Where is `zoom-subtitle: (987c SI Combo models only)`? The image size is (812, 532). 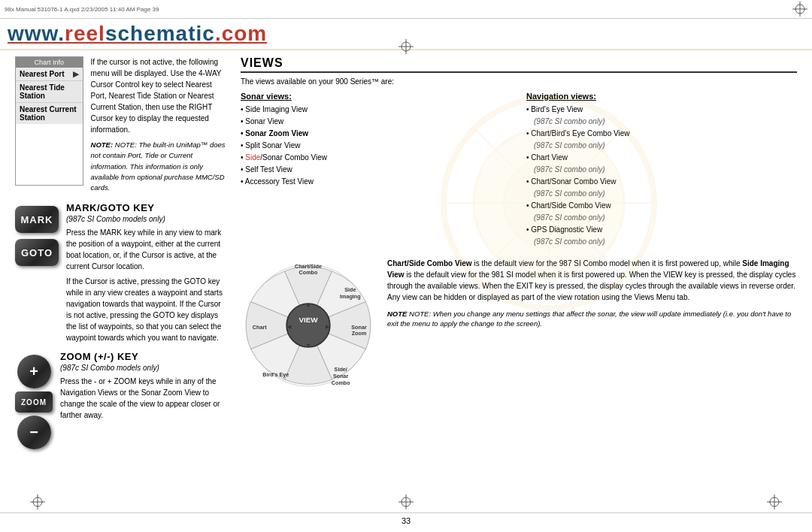 zoom-subtitle: (987c SI Combo models only) is located at coordinates (143, 368).